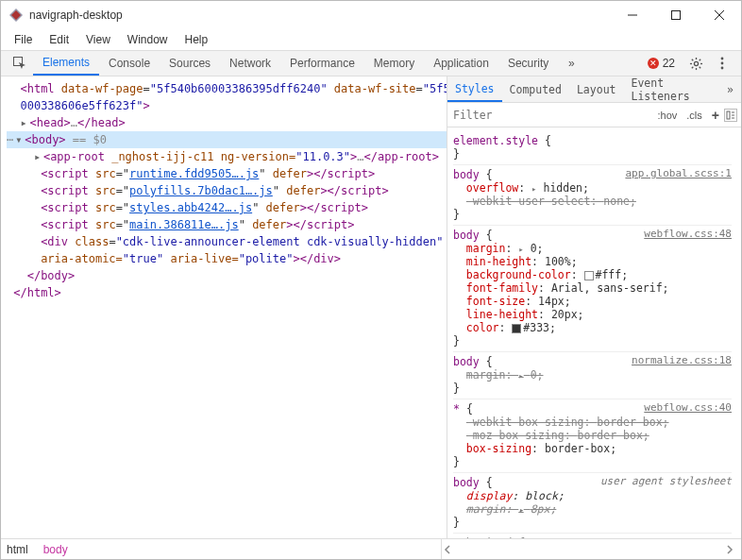 This screenshot has width=742, height=560. I want to click on scroll-right-icon, so click(730, 550).